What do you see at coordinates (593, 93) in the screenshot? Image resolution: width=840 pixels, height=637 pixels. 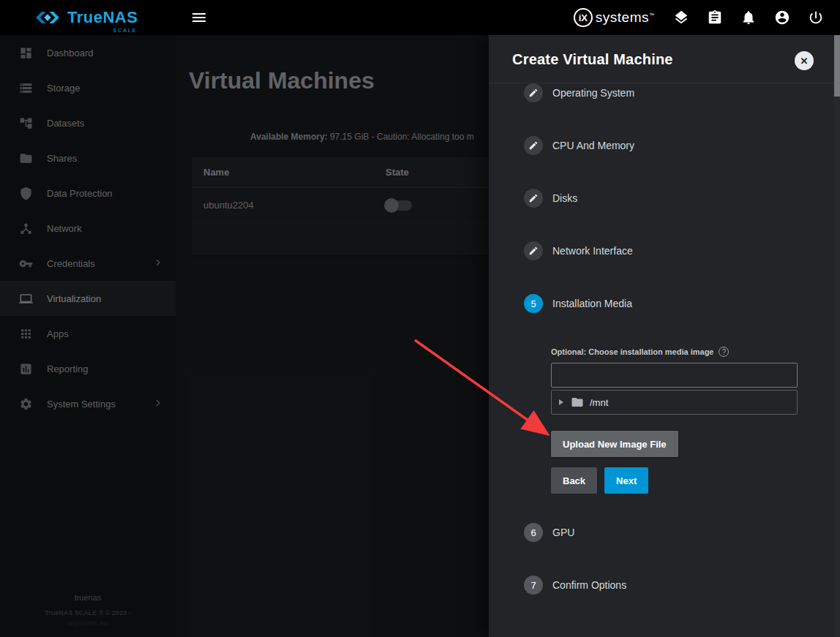 I see `step-label: Operating System` at bounding box center [593, 93].